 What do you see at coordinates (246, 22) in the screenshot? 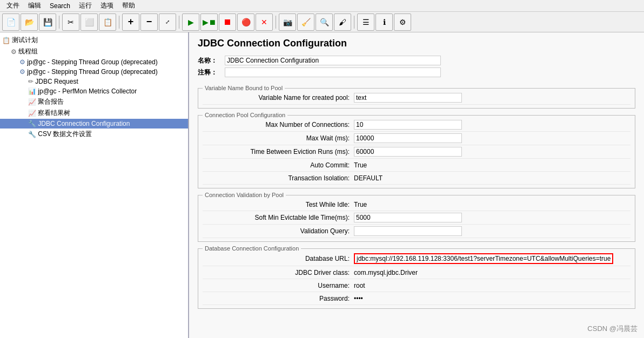
I see `stop-red-button: 🔴` at bounding box center [246, 22].